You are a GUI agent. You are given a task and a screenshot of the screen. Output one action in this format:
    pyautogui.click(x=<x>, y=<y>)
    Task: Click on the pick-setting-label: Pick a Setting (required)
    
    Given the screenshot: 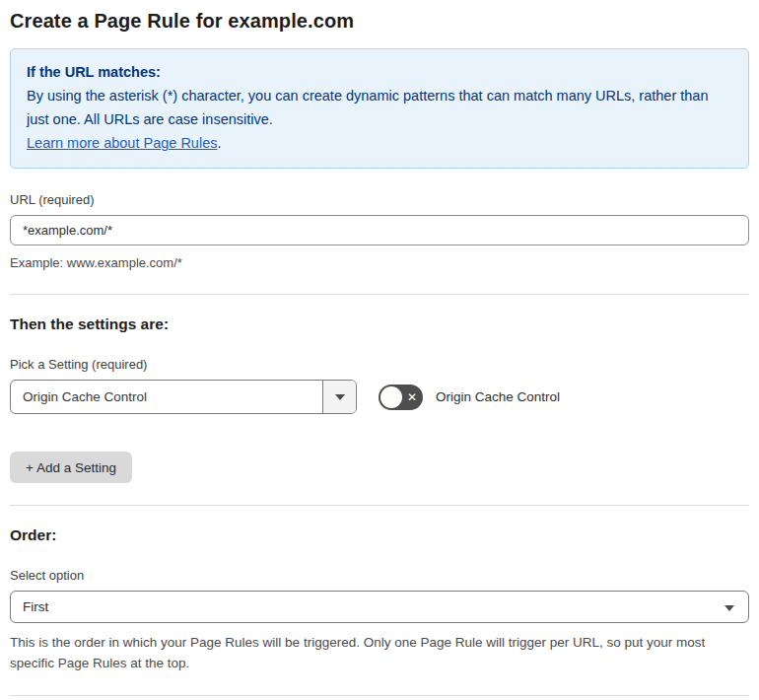 What is the action you would take?
    pyautogui.click(x=380, y=365)
    